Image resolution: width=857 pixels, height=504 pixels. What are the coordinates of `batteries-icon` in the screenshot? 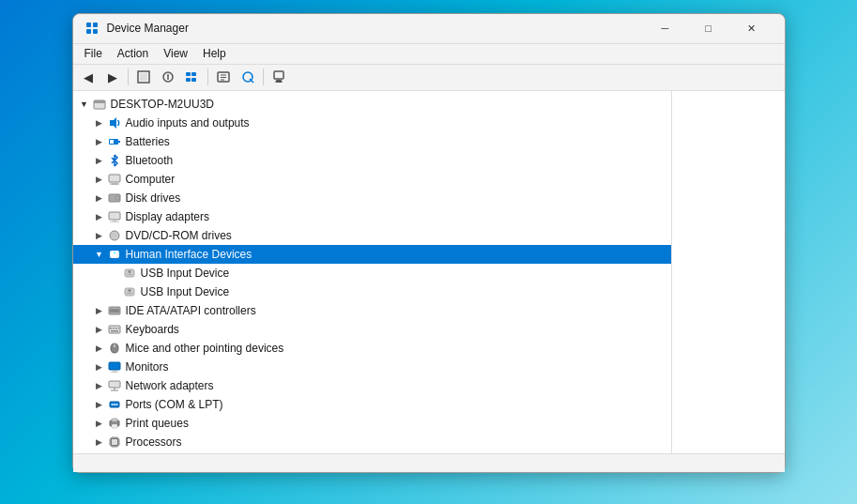 It's located at (115, 142).